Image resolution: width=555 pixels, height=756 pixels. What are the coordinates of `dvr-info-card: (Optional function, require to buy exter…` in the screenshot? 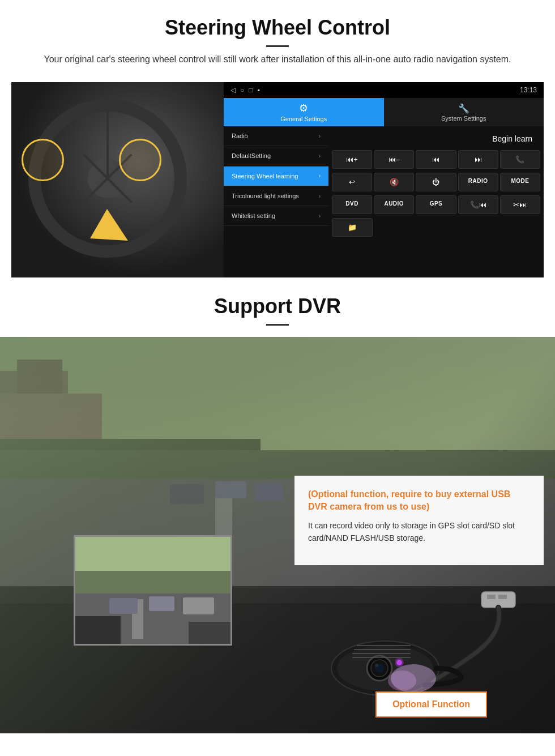 It's located at (419, 520).